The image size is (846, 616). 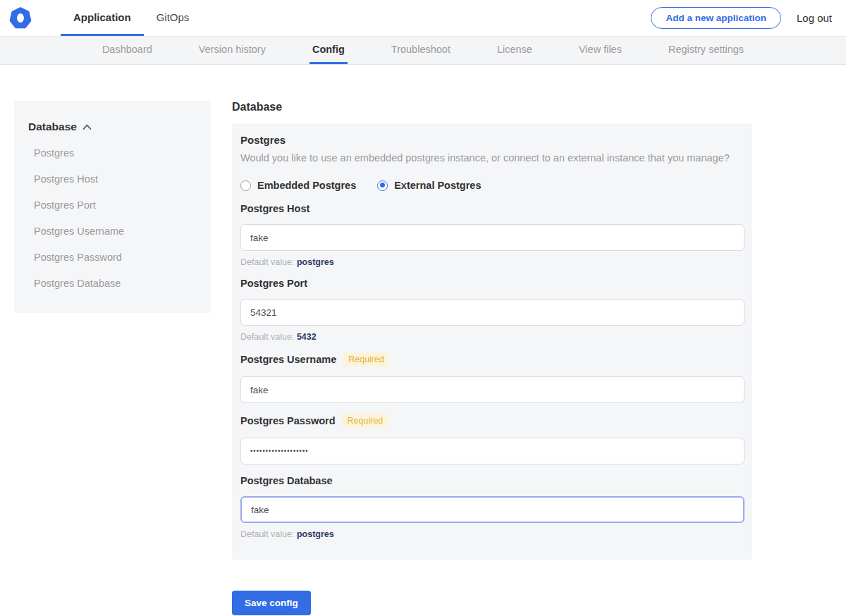 What do you see at coordinates (113, 231) in the screenshot?
I see `sidebar-item-postgres-username: Postgres Username` at bounding box center [113, 231].